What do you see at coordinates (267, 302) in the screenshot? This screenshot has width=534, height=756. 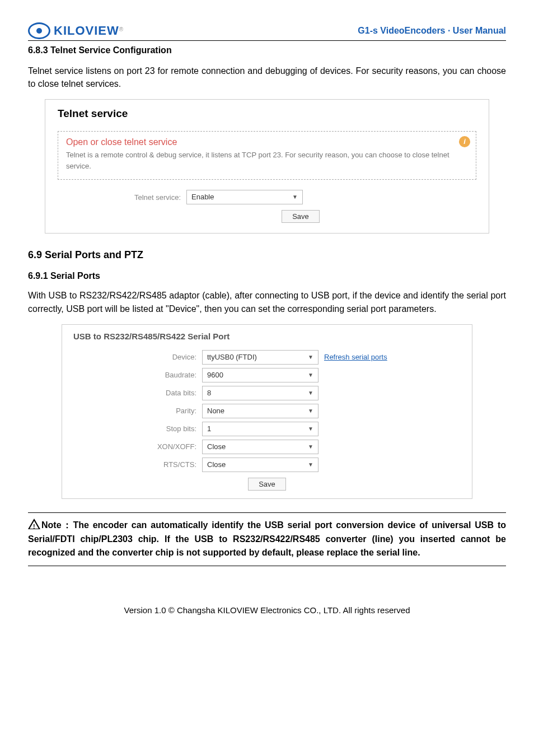 I see `paragraph-serial-intro: With USB to RS232/RS422/RS485 adaptor (c…` at bounding box center [267, 302].